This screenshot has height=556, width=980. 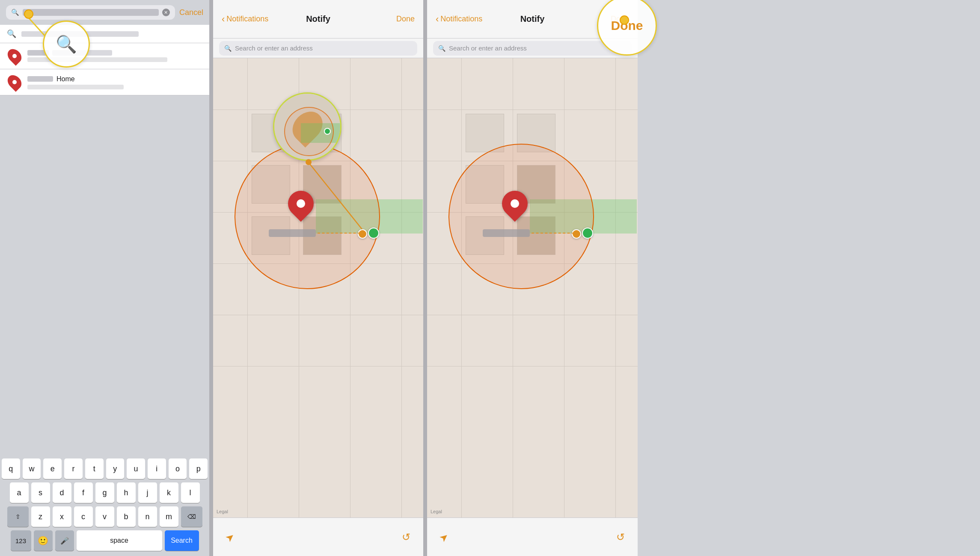 I want to click on keyboard-row-1: q w e r t y u i o p, so click(x=104, y=469).